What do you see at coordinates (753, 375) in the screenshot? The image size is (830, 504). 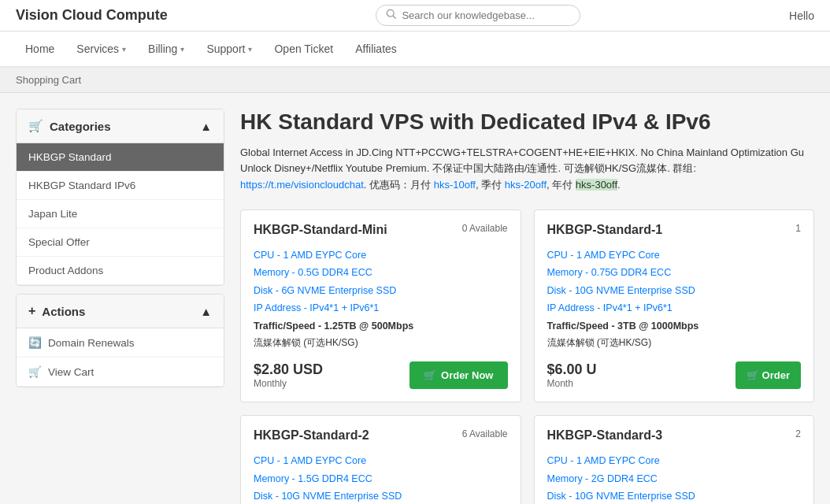 I see `cart-btn-icon-1: 🛒` at bounding box center [753, 375].